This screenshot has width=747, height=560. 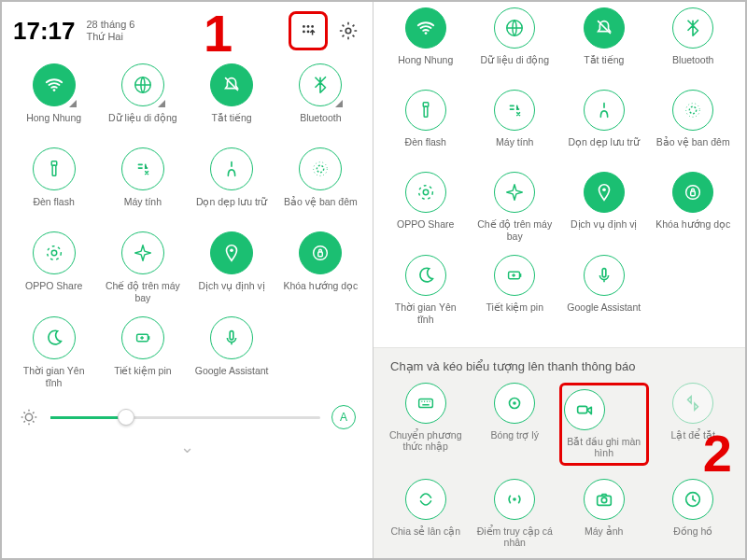 I want to click on tile-label: Máy tính, so click(x=514, y=147).